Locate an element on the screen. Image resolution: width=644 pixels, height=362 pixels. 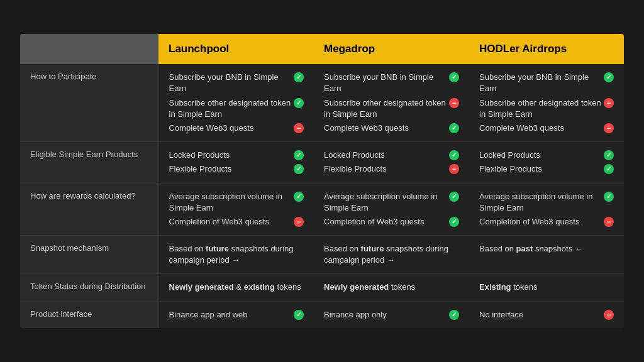
row-5-col-1: Binance app only is located at coordinates (391, 314).